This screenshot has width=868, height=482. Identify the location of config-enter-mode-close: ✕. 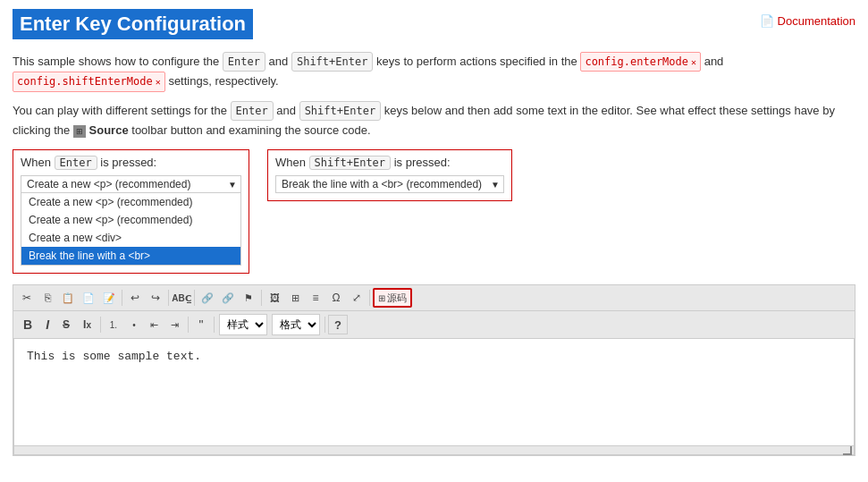
(694, 63).